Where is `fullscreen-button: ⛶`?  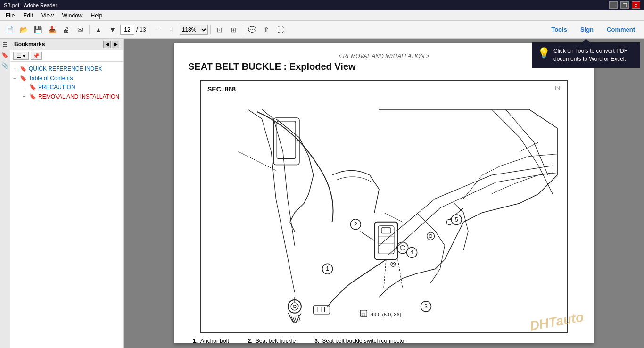 fullscreen-button: ⛶ is located at coordinates (281, 30).